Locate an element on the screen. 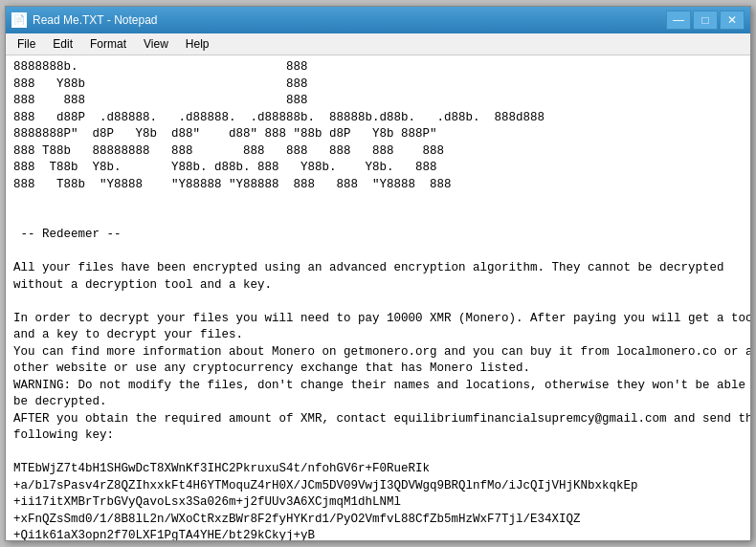 The width and height of the screenshot is (756, 547). title-bar-left: 📄 Read Me.TXT - Notepad is located at coordinates (84, 20).